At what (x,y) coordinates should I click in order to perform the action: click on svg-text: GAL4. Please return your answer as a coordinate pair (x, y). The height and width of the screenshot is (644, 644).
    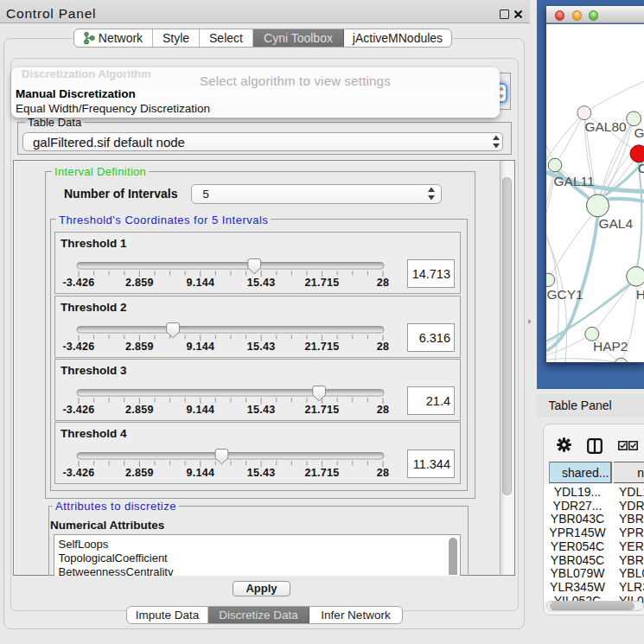
    Looking at the image, I should click on (615, 223).